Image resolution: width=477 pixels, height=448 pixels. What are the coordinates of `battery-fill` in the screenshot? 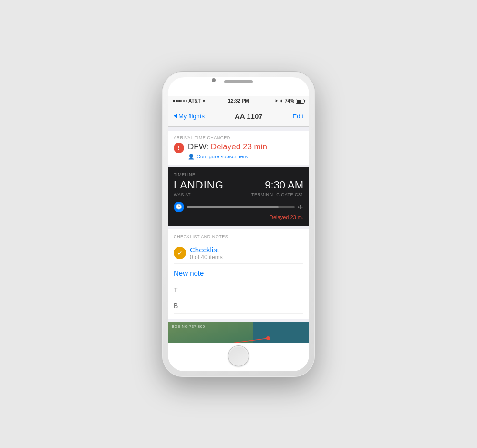 It's located at (299, 101).